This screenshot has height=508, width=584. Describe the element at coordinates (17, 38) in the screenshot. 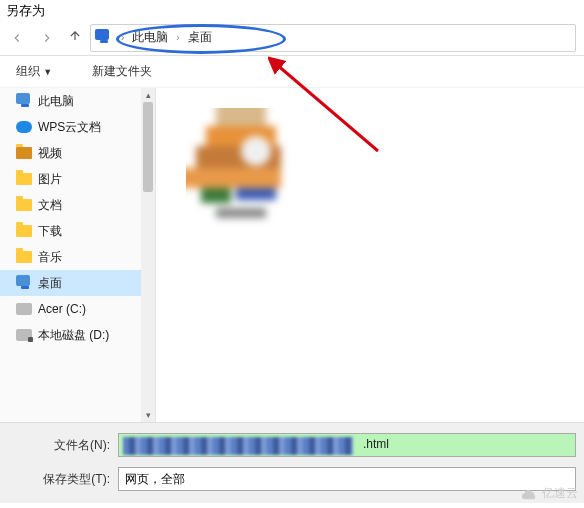

I see `back-button` at that location.